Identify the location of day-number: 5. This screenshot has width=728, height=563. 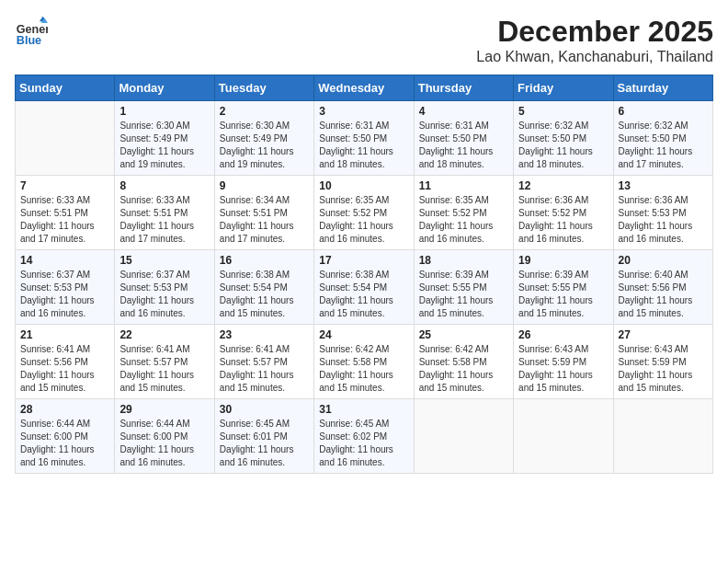
(563, 111).